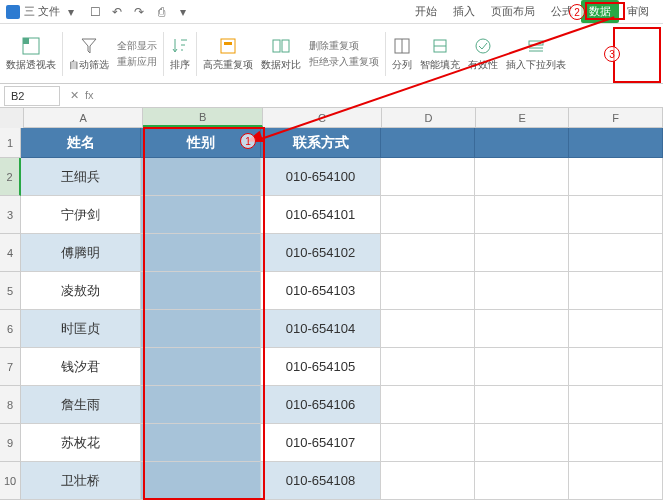 This screenshot has width=663, height=500. Describe the element at coordinates (483, 54) in the screenshot. I see `validity-button: 有效性` at that location.